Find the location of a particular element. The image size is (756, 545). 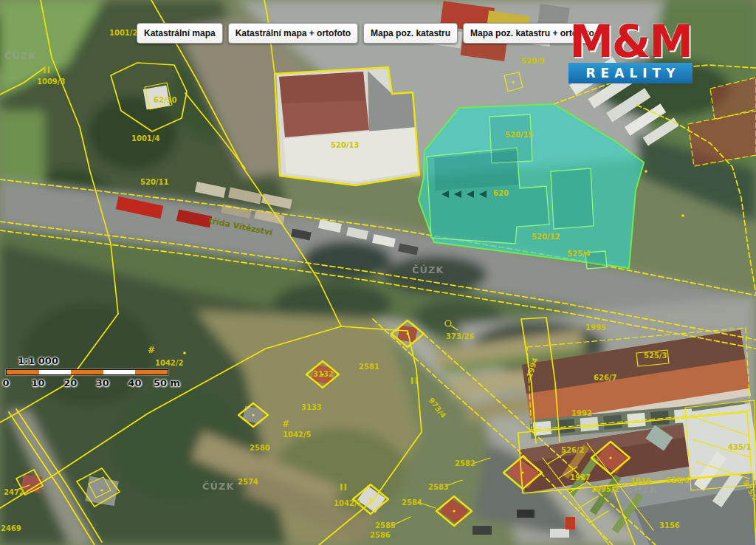

parcel-label: 2583 is located at coordinates (439, 487).